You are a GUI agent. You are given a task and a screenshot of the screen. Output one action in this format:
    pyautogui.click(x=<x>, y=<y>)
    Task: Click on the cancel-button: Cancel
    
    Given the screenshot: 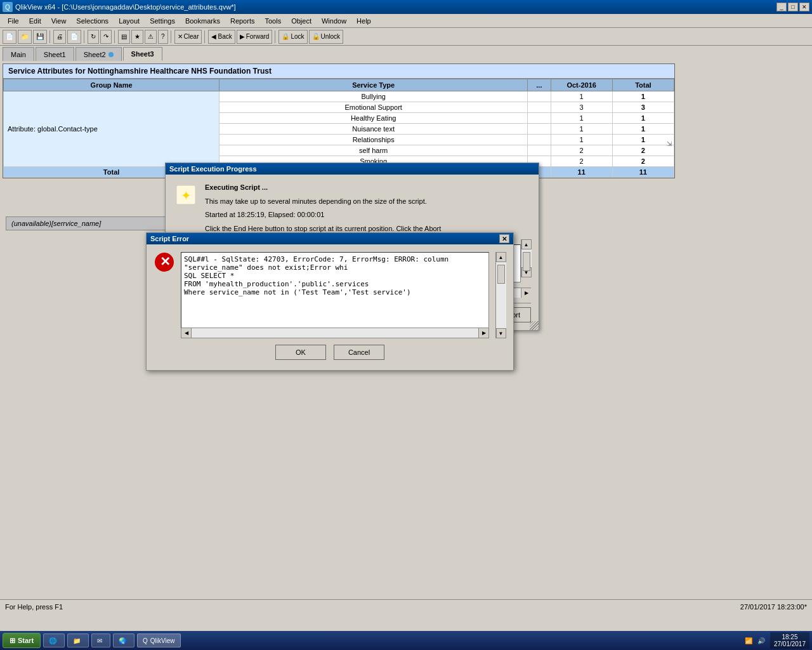 What is the action you would take?
    pyautogui.click(x=359, y=352)
    